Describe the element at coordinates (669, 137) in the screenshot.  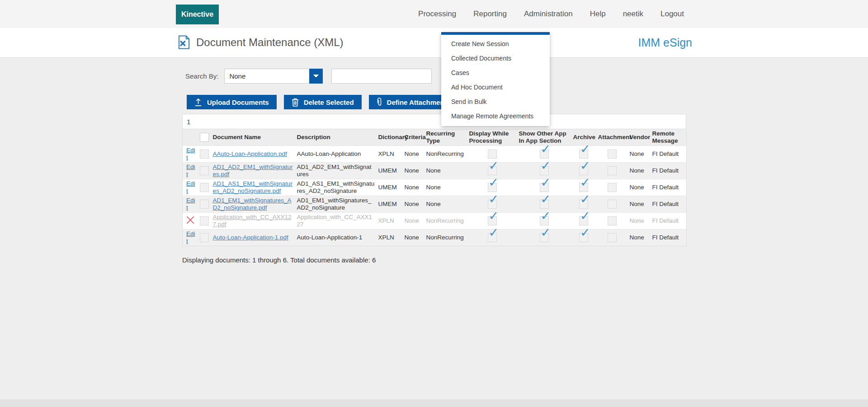
I see `header-remote-message: Remote Message` at that location.